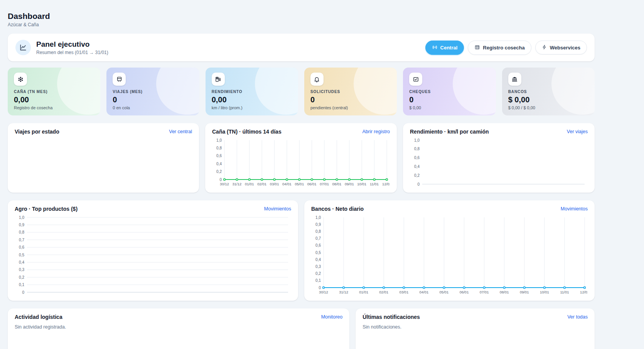  Describe the element at coordinates (499, 48) in the screenshot. I see `registro-cosecha-button: Registro cosecha` at that location.